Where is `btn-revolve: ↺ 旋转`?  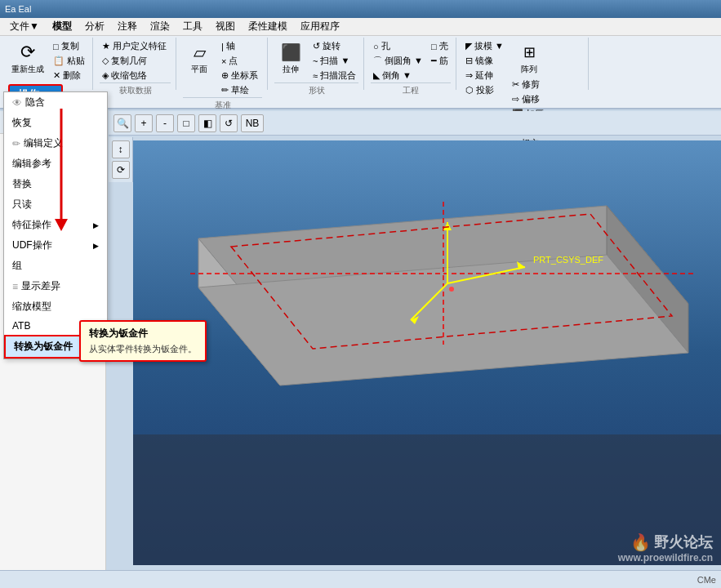 btn-revolve: ↺ 旋转 is located at coordinates (335, 46).